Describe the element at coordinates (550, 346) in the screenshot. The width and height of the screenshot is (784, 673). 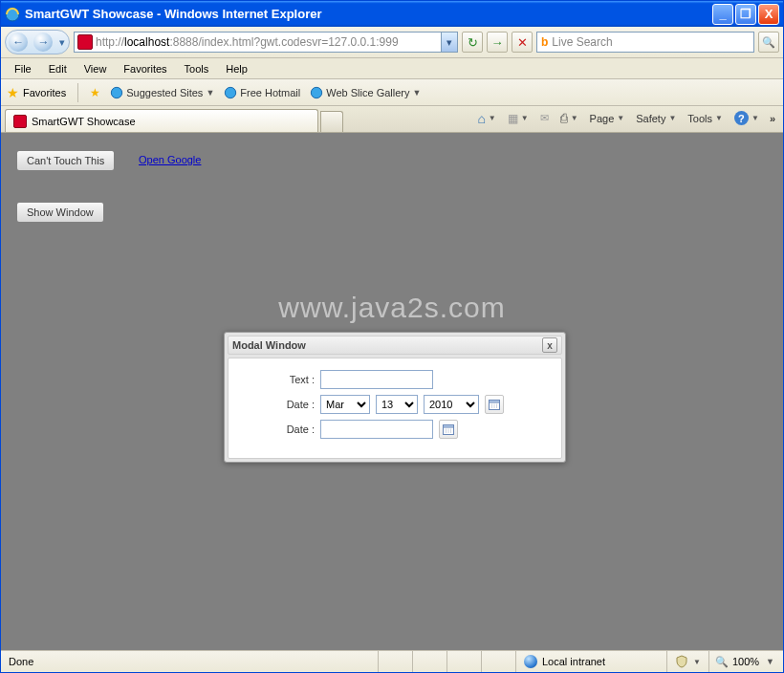
I see `close-icon: x` at that location.